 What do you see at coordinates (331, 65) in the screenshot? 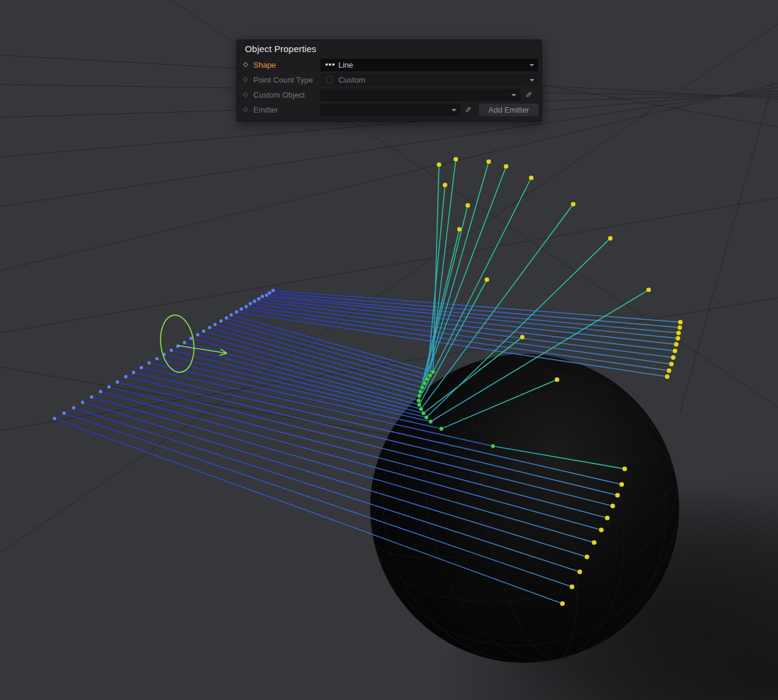
I see `line-shape-icon: ▪▪▪` at bounding box center [331, 65].